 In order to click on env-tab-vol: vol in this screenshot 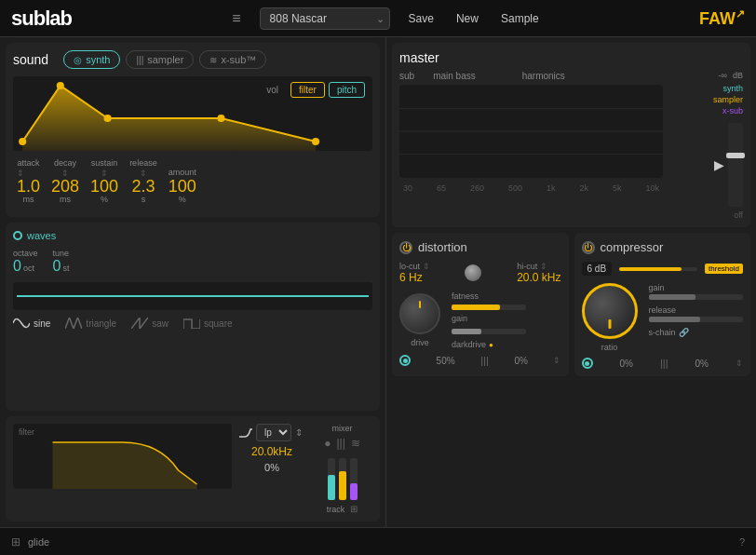, I will do `click(272, 89)`.